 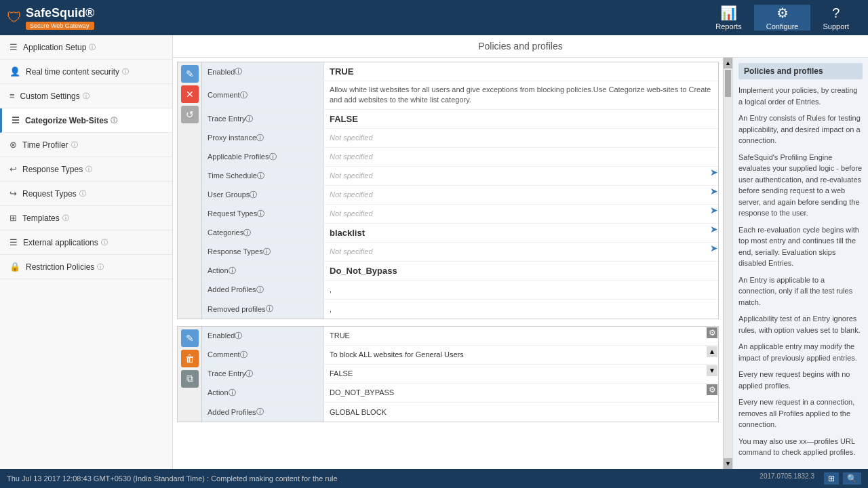 I want to click on nav-configure: ⚙ Configure, so click(x=783, y=18).